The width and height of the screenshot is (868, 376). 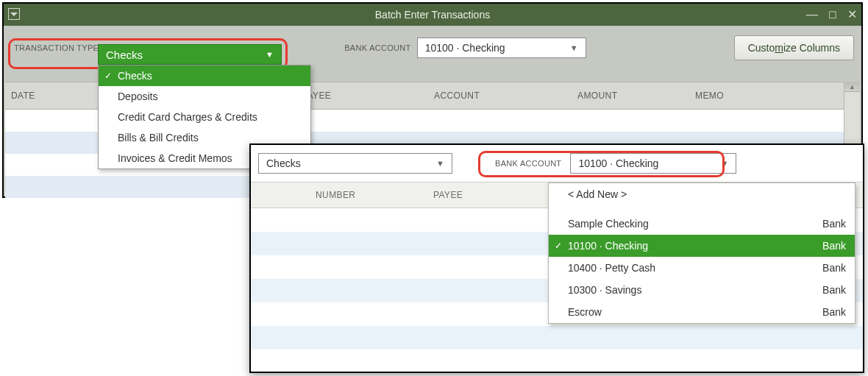 What do you see at coordinates (284, 163) in the screenshot?
I see `transaction-type-value-b: Checks` at bounding box center [284, 163].